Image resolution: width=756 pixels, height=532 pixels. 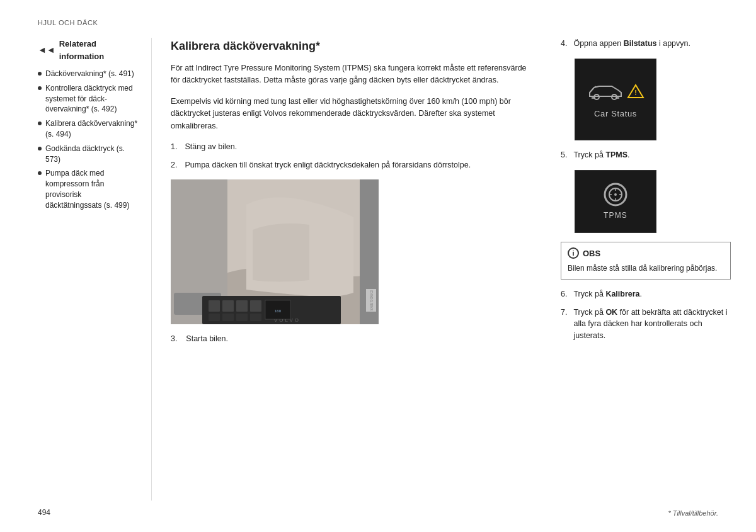 I want to click on page-number: 494, so click(x=44, y=512).